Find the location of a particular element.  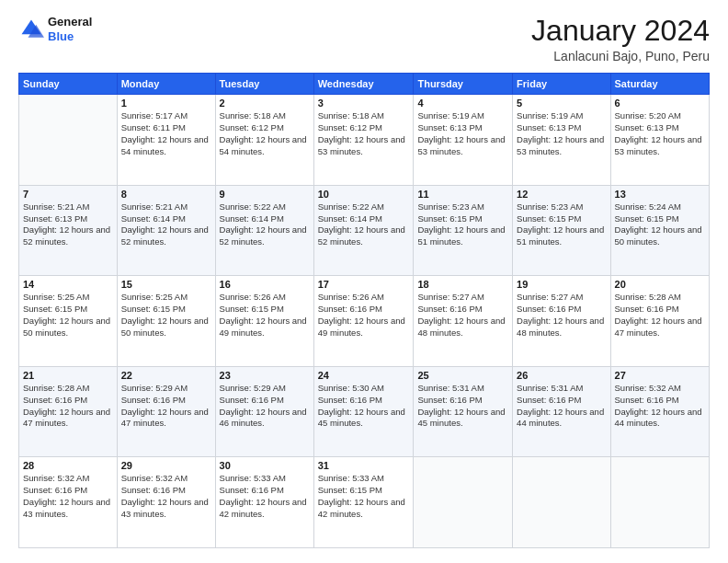

calendar-cell: 16Sunrise: 5:26 AM Sunset: 6:15 PM Dayli… is located at coordinates (265, 322).